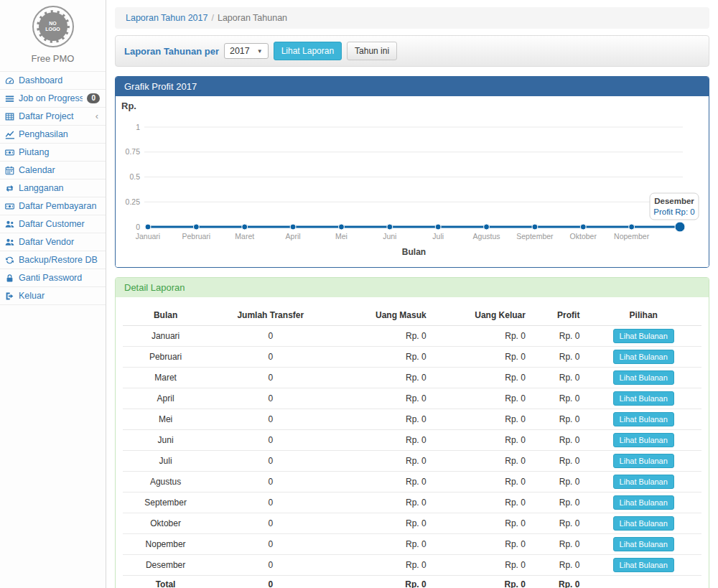  Describe the element at coordinates (53, 296) in the screenshot. I see `sidebar-item-keluar: Keluar` at that location.